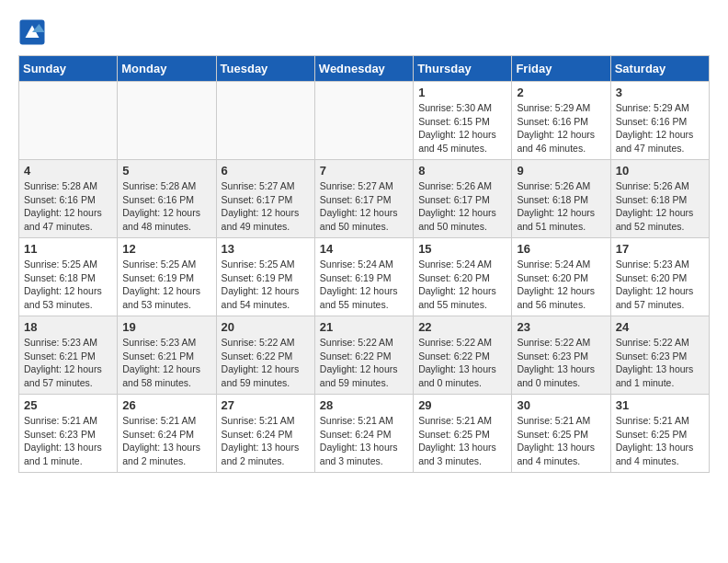 The height and width of the screenshot is (563, 728). What do you see at coordinates (167, 434) in the screenshot?
I see `calendar-cell: 26Sunrise: 5:21 AM Sunset: 6:24 PM Dayli…` at bounding box center [167, 434].